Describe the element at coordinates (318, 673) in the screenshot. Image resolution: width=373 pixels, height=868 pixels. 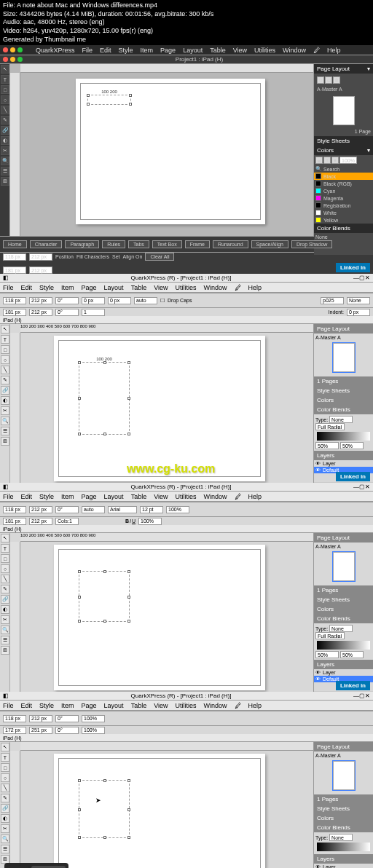
I see `eye-icon: 👁` at that location.